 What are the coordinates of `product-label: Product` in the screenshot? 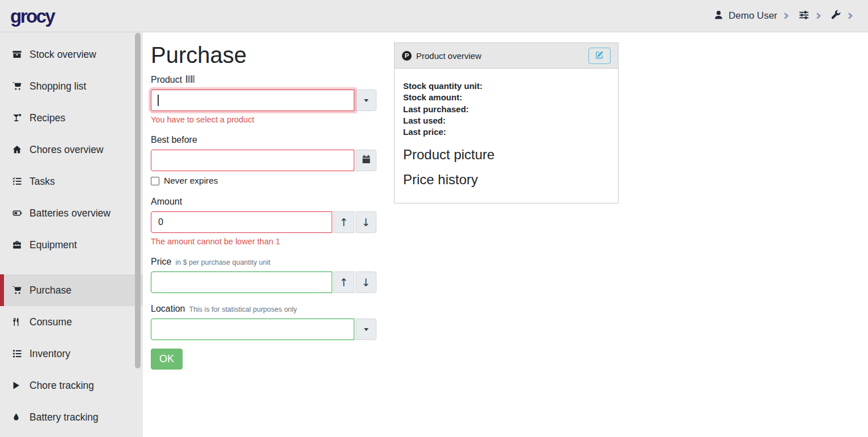 It's located at (167, 80).